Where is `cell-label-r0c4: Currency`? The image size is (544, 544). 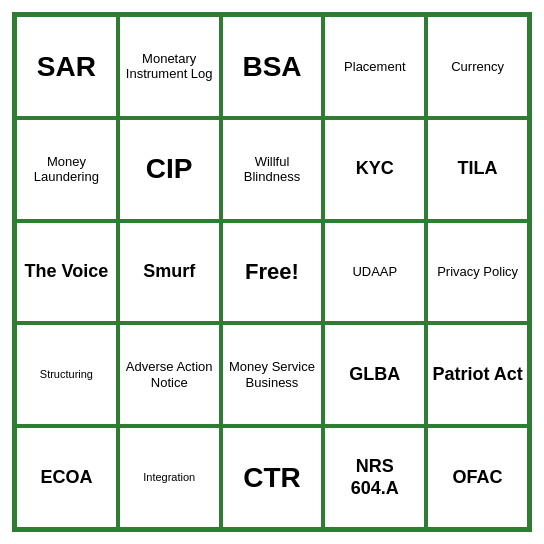 cell-label-r0c4: Currency is located at coordinates (478, 67).